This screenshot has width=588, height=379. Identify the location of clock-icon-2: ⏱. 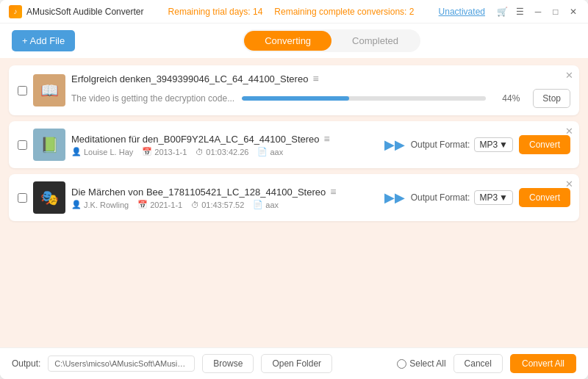
(200, 152).